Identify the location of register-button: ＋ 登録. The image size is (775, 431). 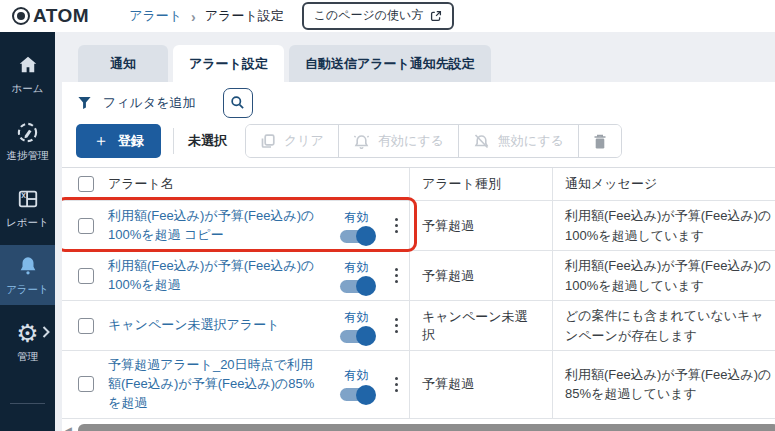
(118, 141).